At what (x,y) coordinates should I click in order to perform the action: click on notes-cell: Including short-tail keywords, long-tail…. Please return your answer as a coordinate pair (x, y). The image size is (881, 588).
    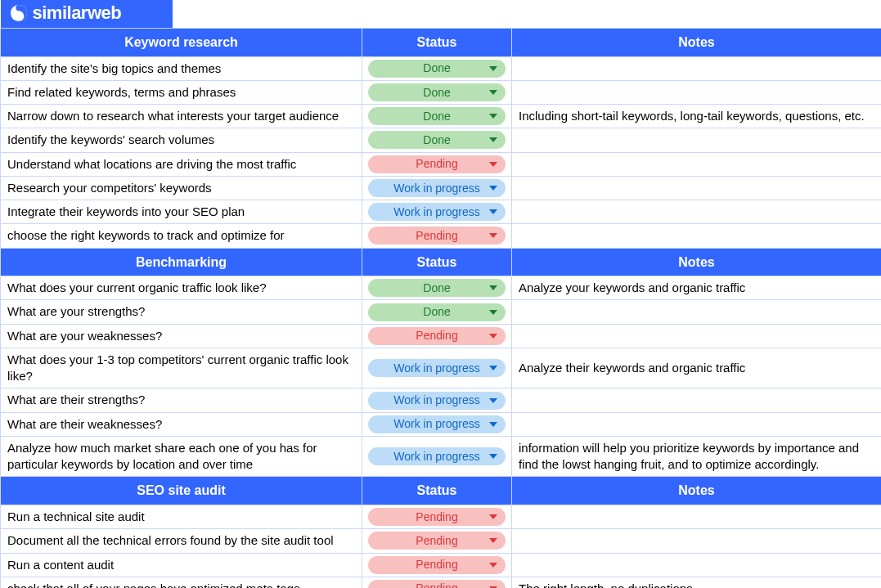
    Looking at the image, I should click on (697, 116).